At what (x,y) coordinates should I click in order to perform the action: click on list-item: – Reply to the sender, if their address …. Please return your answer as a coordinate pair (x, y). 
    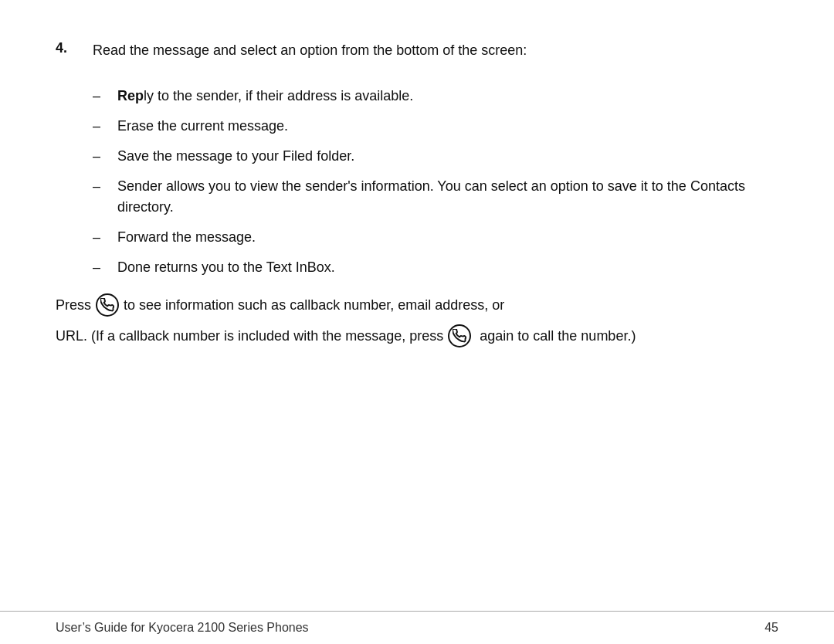
    Looking at the image, I should click on (436, 96).